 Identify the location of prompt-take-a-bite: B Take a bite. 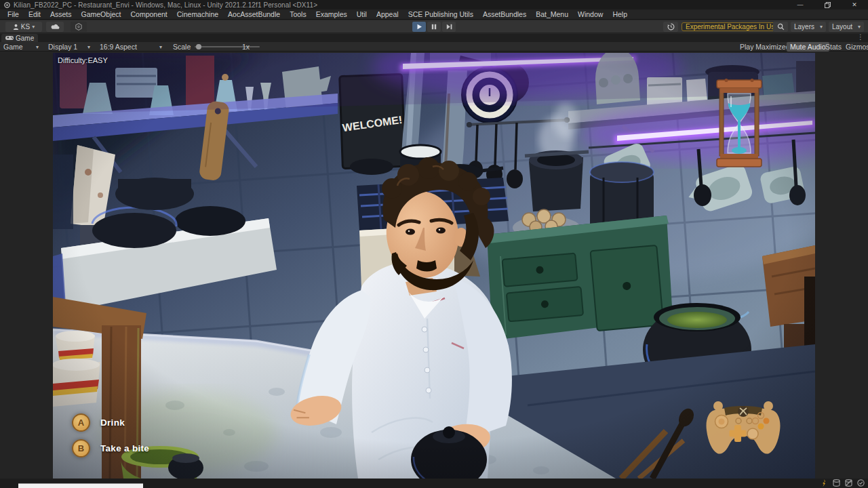
(111, 448).